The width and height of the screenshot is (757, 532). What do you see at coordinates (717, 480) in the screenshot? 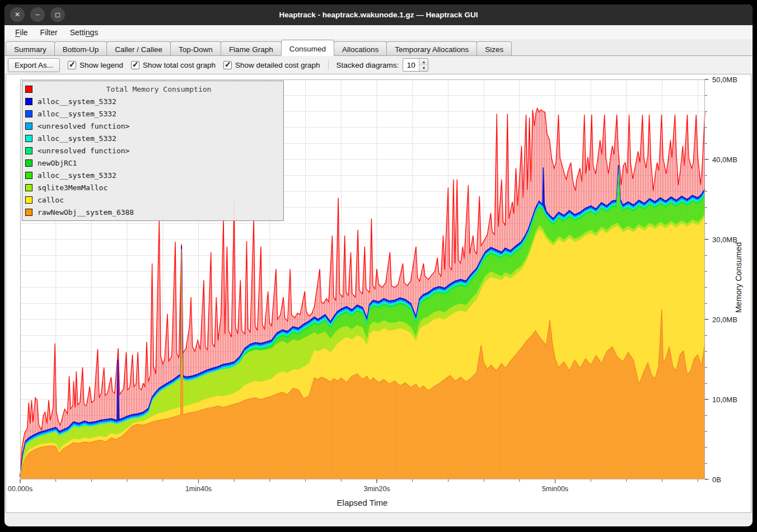
I see `svg-text: 0B` at bounding box center [717, 480].